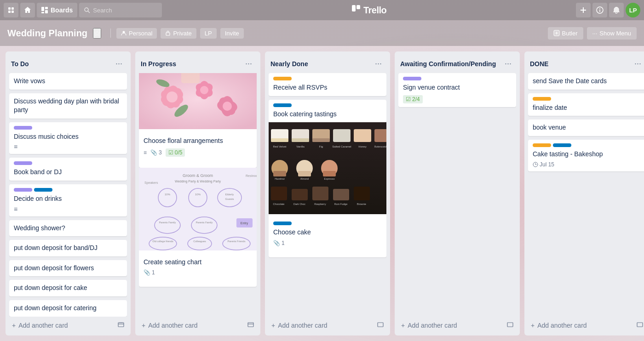 The width and height of the screenshot is (644, 341). Describe the element at coordinates (232, 33) in the screenshot. I see `invite-btn: Invite` at that location.